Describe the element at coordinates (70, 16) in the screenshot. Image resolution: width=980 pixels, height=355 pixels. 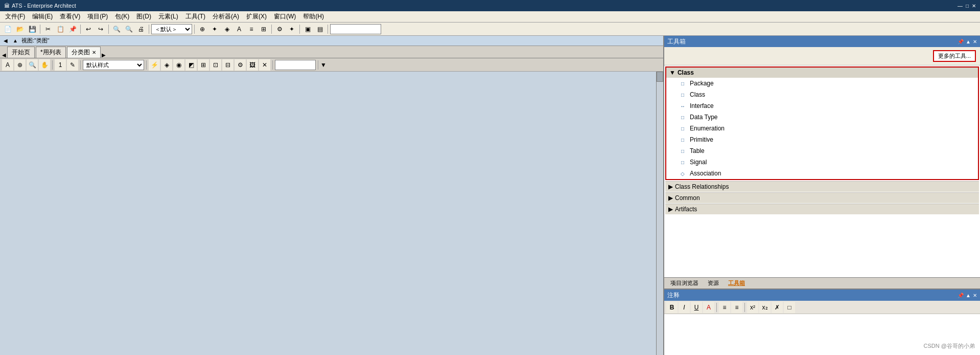
I see `menu-view: 查看(V)` at that location.